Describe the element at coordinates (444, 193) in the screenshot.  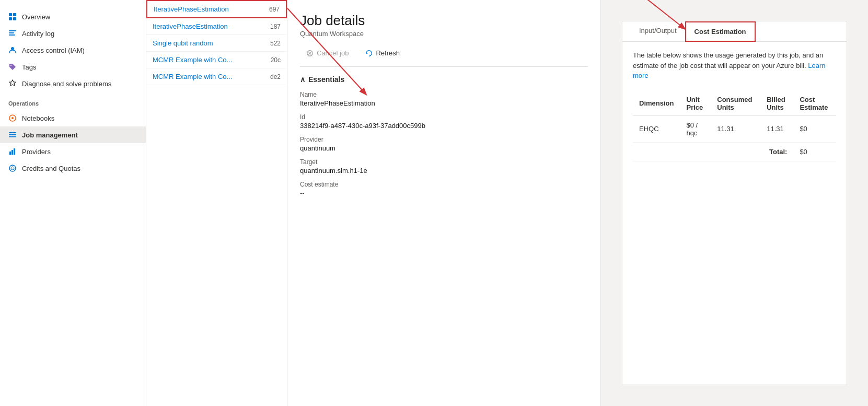
I see `cost-value: --` at that location.